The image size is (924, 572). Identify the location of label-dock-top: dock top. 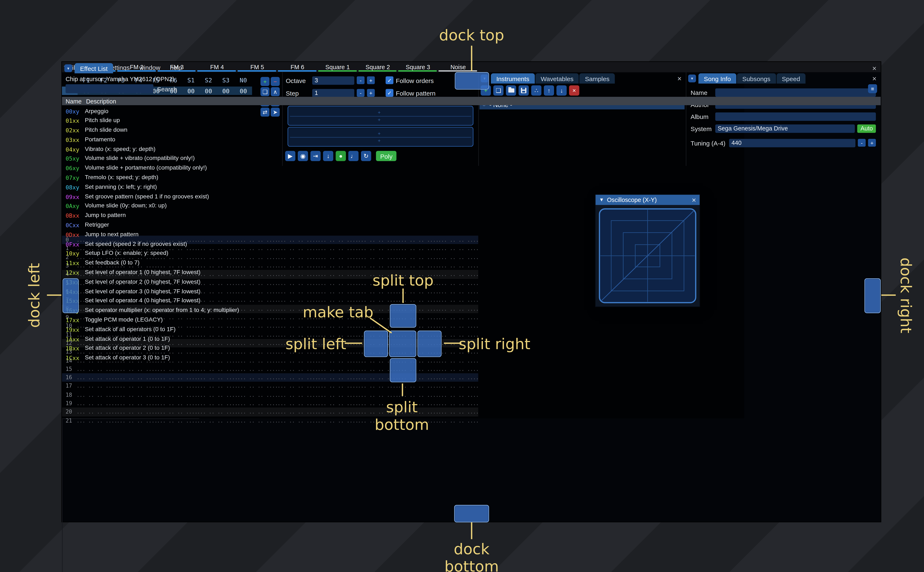
(472, 35).